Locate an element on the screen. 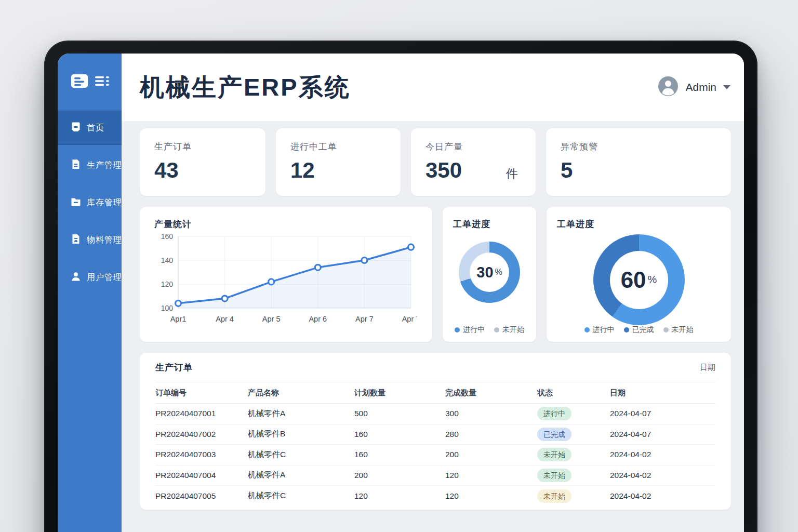 The image size is (798, 532). table-date-link: 日期 is located at coordinates (708, 368).